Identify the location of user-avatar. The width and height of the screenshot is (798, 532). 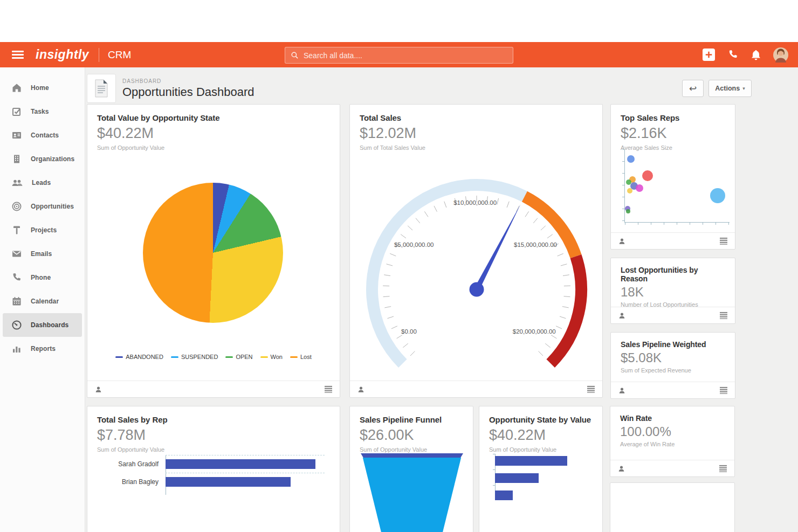
(781, 55).